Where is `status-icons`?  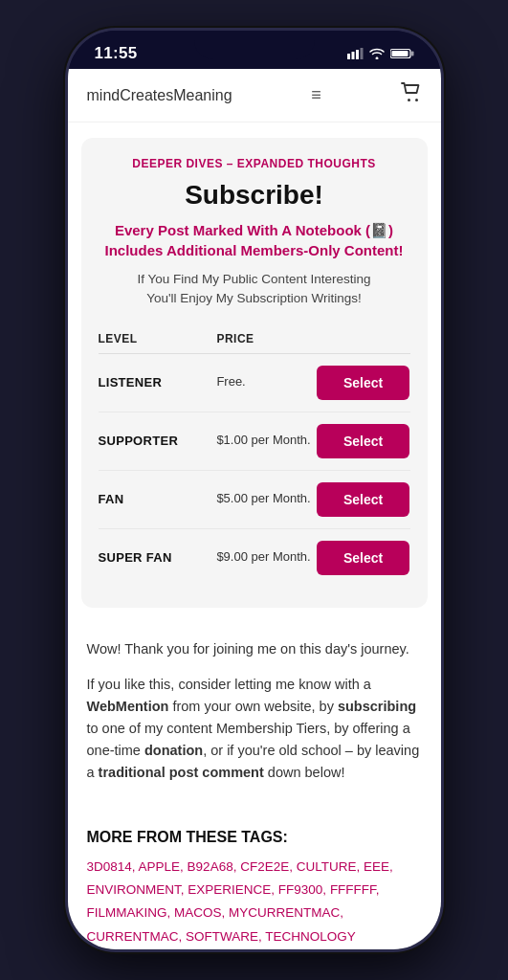
status-icons is located at coordinates (381, 54).